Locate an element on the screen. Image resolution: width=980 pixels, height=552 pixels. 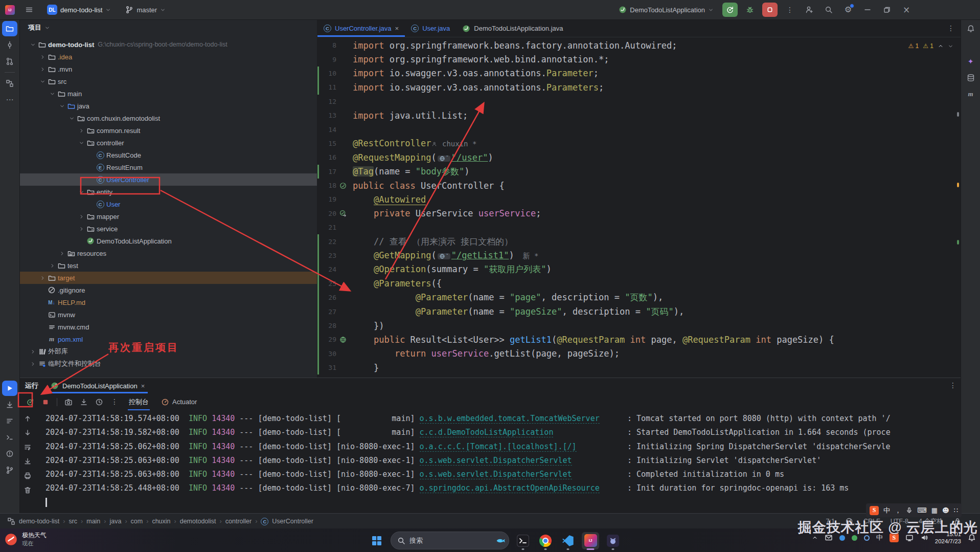
breadcrumb-item: com is located at coordinates (137, 521).